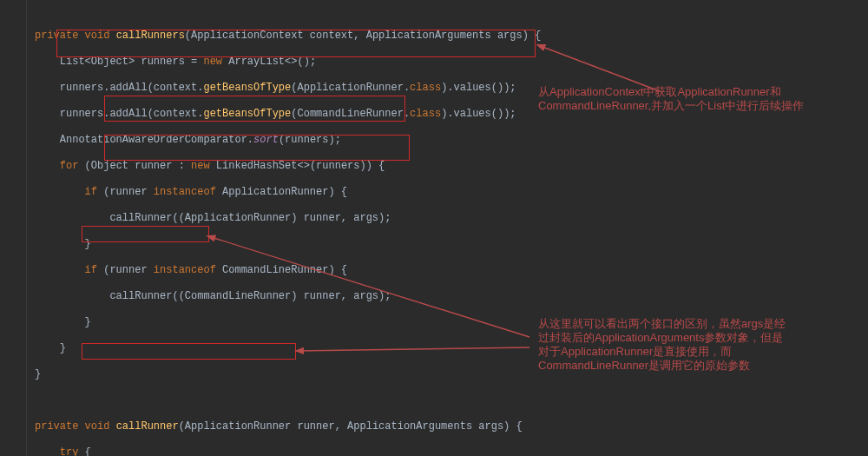  I want to click on t: (CommandLineRunner., so click(351, 114).